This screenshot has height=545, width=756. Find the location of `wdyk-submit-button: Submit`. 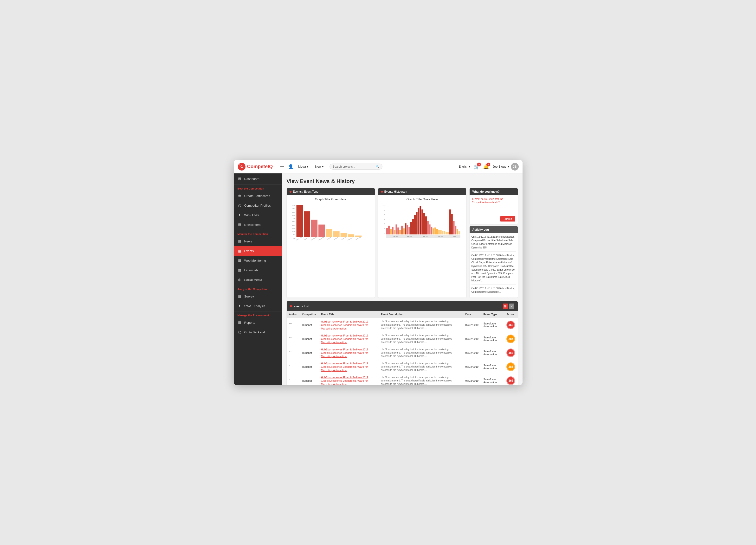

wdyk-submit-button: Submit is located at coordinates (507, 219).